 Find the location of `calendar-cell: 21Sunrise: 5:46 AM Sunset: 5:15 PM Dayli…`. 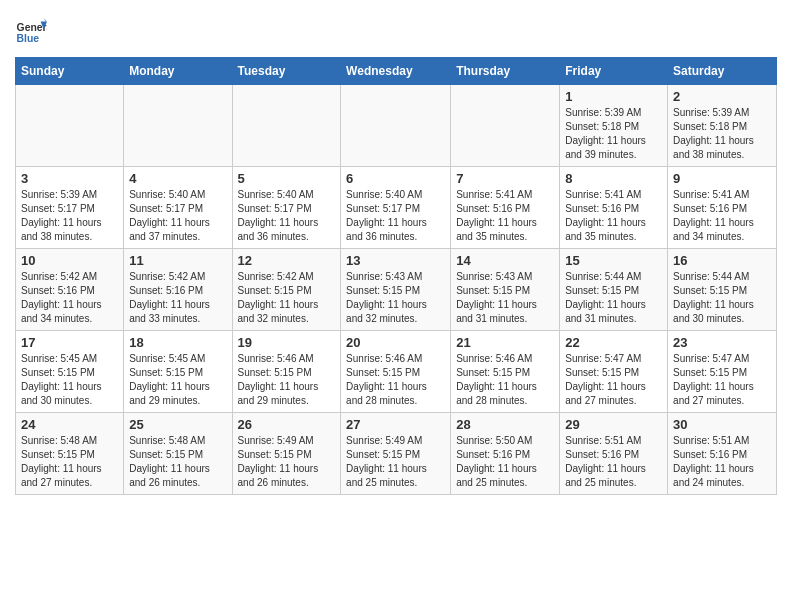

calendar-cell: 21Sunrise: 5:46 AM Sunset: 5:15 PM Dayli… is located at coordinates (506, 372).